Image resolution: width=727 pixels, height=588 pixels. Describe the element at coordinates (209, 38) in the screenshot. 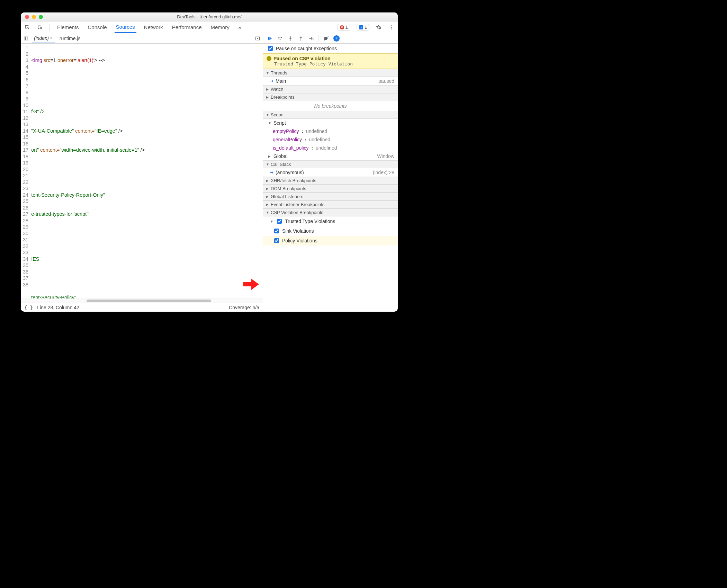

I see `sources-subbar: (index) × runtime.js` at that location.